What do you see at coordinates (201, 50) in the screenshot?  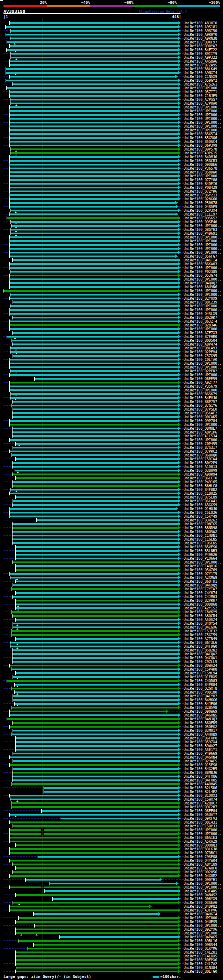 I see `hit-accession-label: UniRef100_B4FI22` at bounding box center [201, 50].